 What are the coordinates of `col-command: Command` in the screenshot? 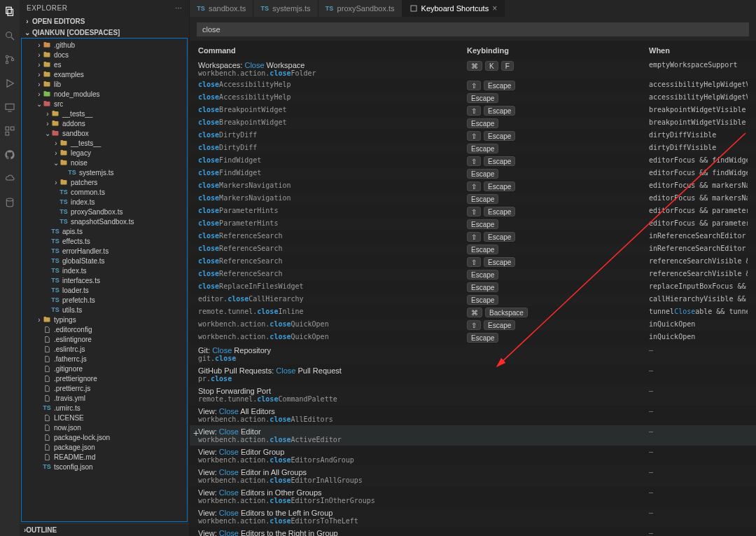 It's located at (332, 50).